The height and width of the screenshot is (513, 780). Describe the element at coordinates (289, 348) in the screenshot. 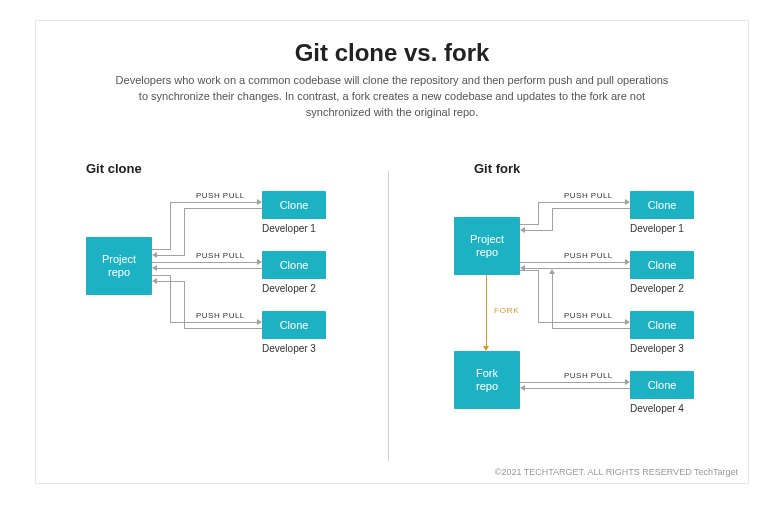

I see `dev-label-3: Developer 3` at that location.